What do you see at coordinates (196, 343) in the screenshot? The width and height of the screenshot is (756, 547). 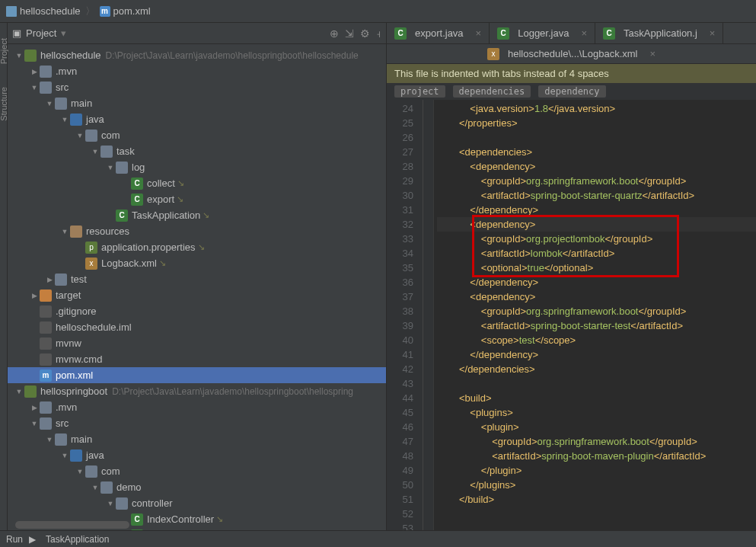 I see `tree-item-mvnw: mvnw` at bounding box center [196, 343].